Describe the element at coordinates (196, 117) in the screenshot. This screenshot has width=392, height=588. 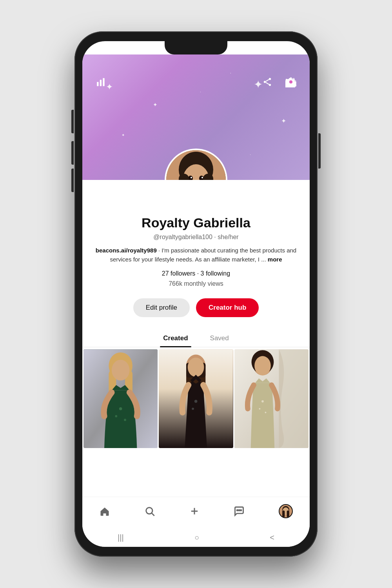
I see `cover-background: ✦ ✦ ✦ ✦ ✦ · · ·` at that location.